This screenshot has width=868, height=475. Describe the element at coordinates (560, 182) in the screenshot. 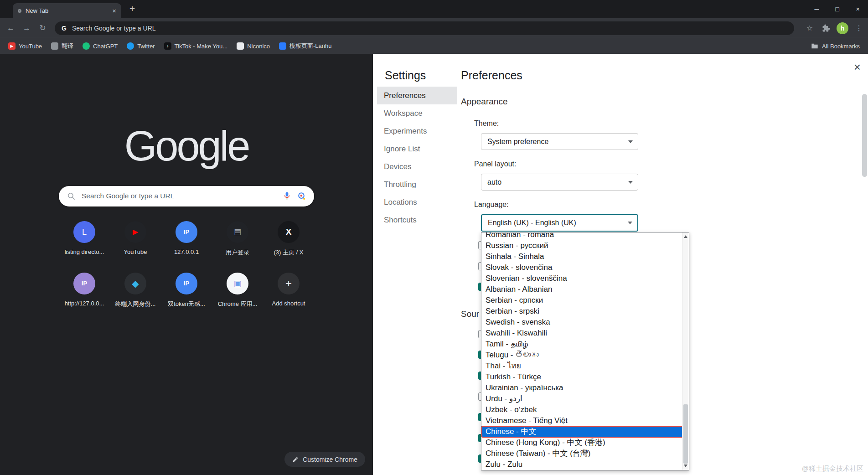

I see `panel-layout-select: auto` at that location.